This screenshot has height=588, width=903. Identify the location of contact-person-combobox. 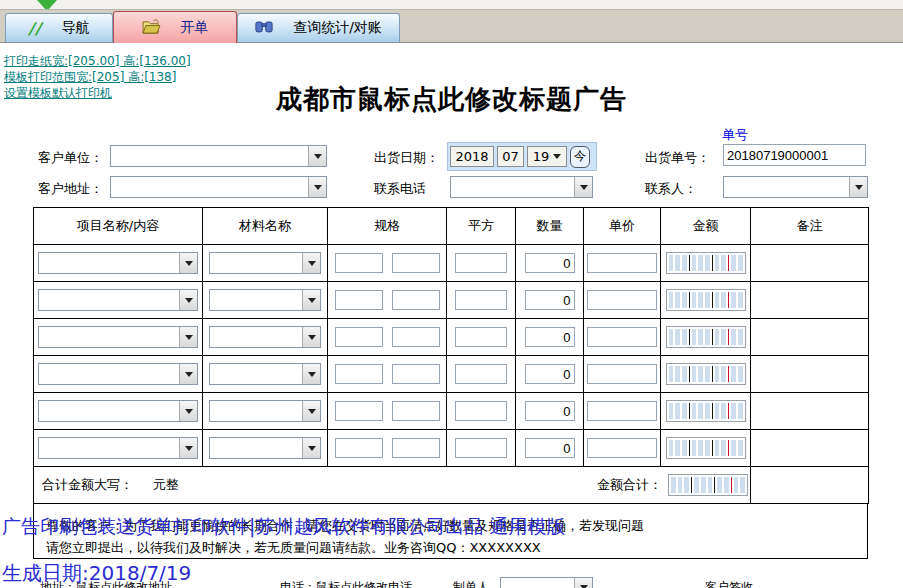
(796, 187).